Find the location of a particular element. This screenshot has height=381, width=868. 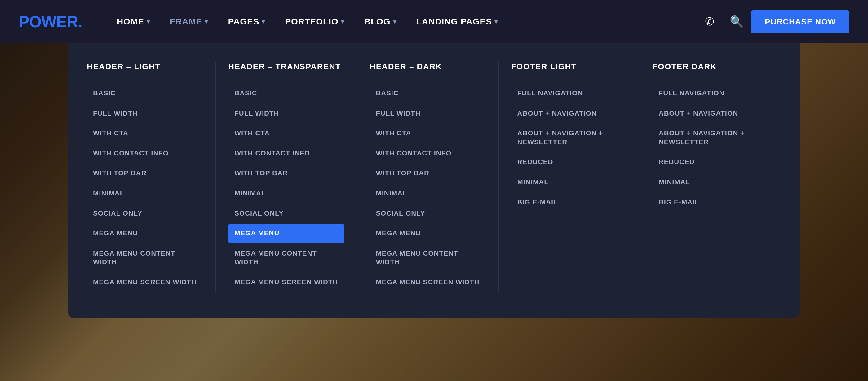

menu-item-4-2: ABOUT + NAVIGATION + NEWSLETTER is located at coordinates (711, 138).